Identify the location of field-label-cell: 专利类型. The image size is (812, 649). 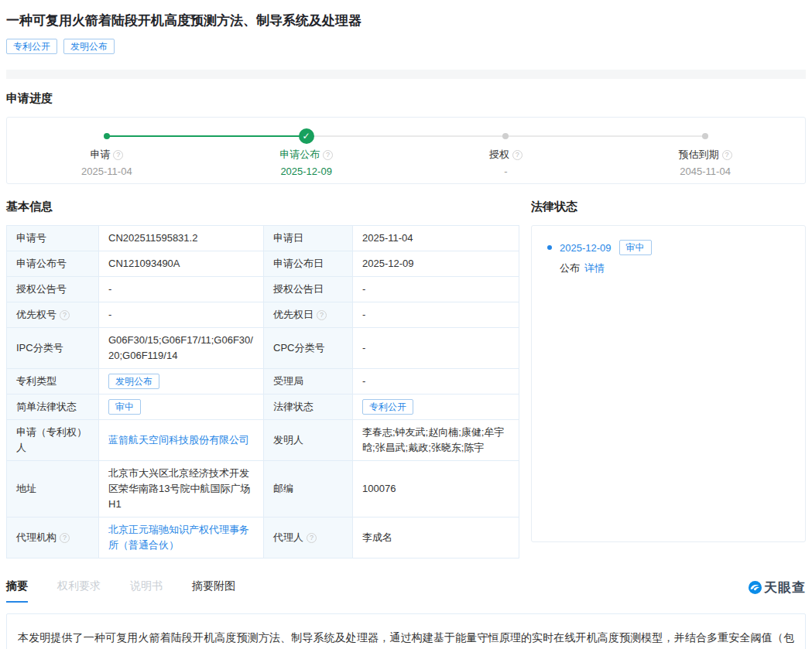
(53, 382).